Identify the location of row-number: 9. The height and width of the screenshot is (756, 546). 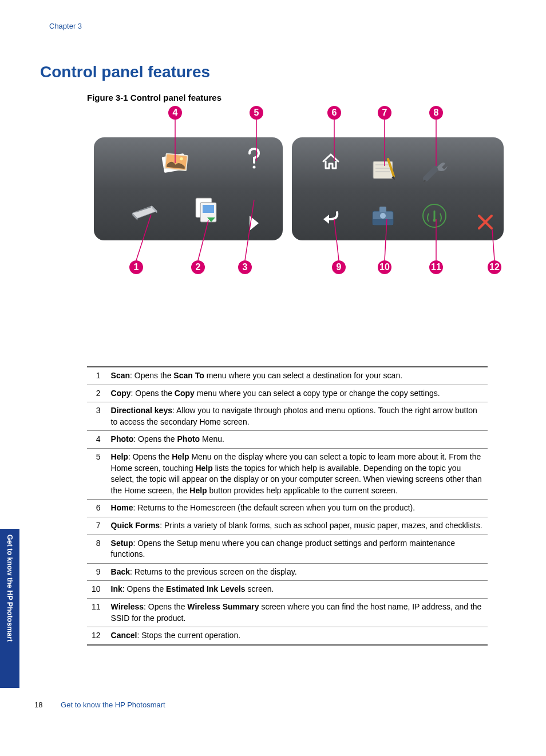
(97, 572).